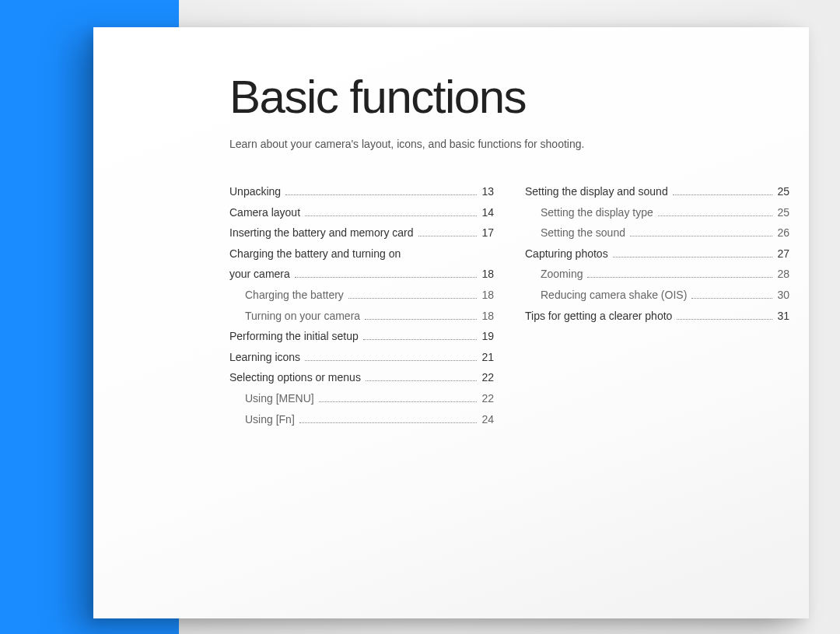  What do you see at coordinates (362, 336) in the screenshot?
I see `toc-entry: Performing the initial setup19` at bounding box center [362, 336].